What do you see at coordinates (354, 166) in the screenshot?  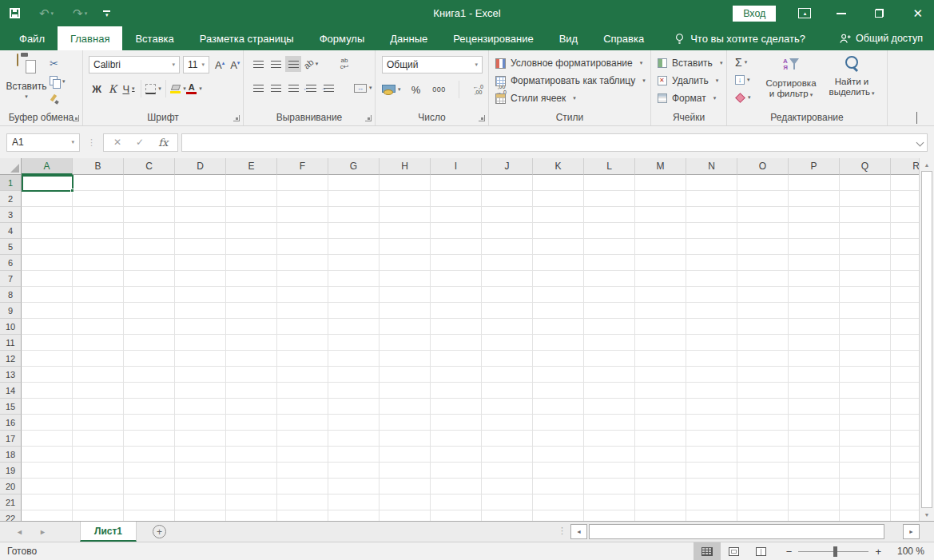 I see `column-header-G: G` at bounding box center [354, 166].